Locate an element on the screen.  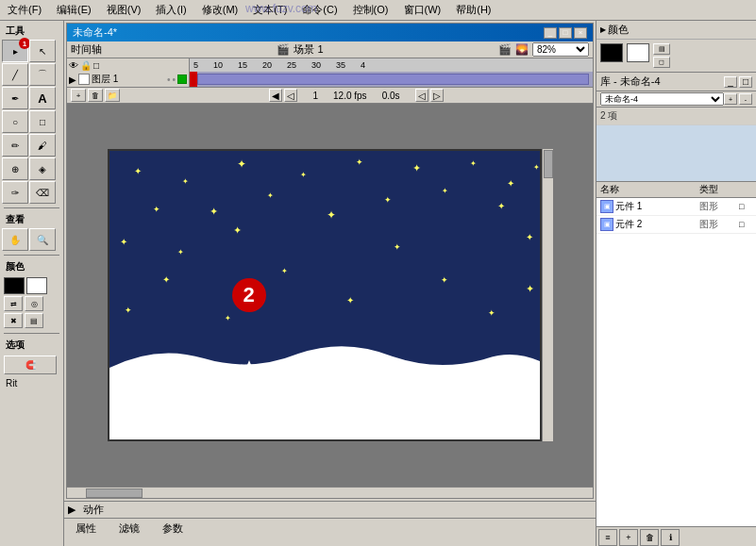
timeline-scene: 🎬 场景 1 is located at coordinates (300, 49).